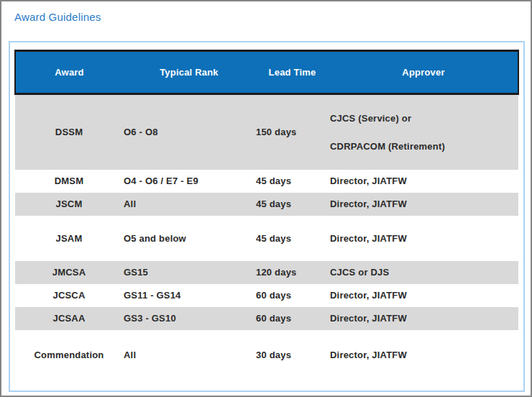 The image size is (532, 397). I want to click on cell-award: JSCM, so click(69, 204).